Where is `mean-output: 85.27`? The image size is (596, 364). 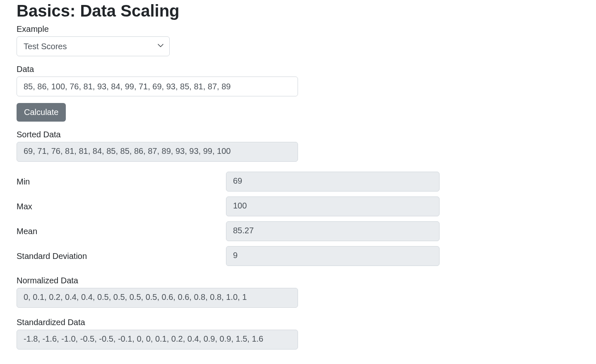 mean-output: 85.27 is located at coordinates (333, 231).